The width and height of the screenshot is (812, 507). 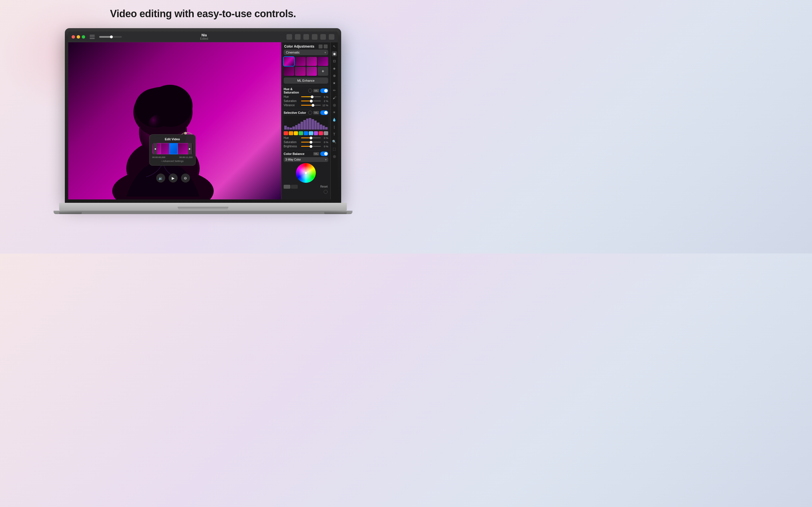 I want to click on filter-add-button: +, so click(x=323, y=71).